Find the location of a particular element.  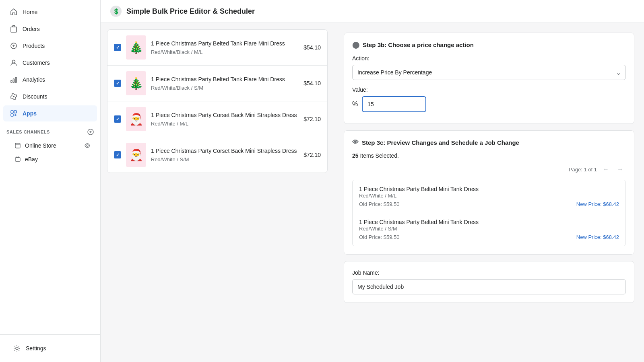

sidebar-item-discounts-label: Discounts is located at coordinates (35, 97).